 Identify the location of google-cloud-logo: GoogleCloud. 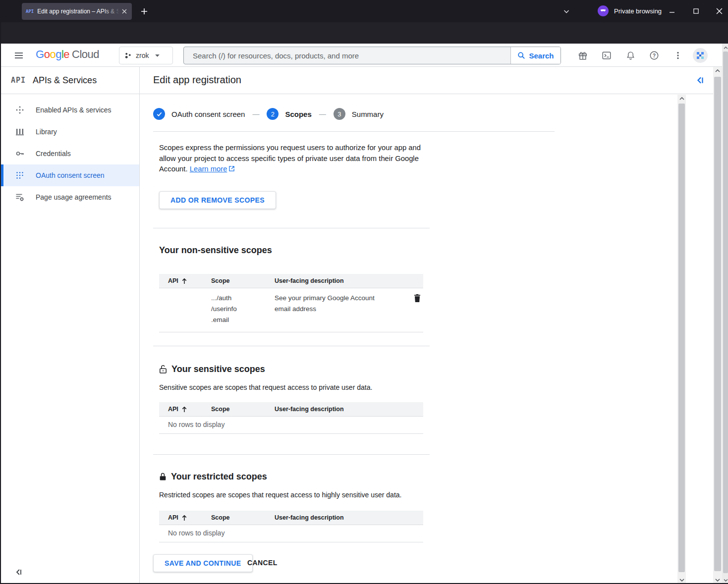
(67, 54).